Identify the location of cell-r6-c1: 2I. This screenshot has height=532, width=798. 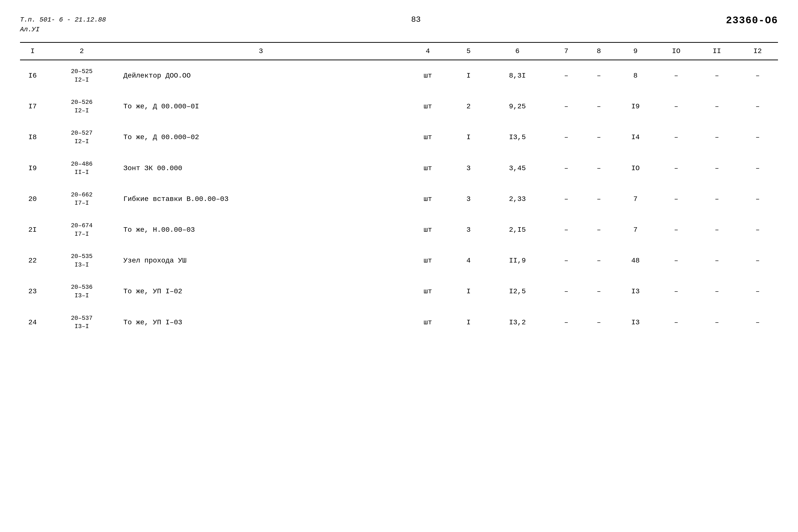
(33, 230).